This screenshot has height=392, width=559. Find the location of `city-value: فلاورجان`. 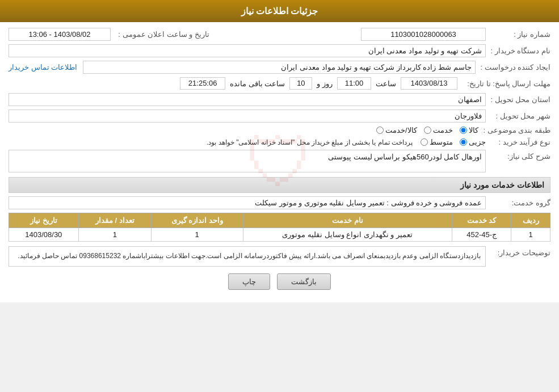

city-value: فلاورجان is located at coordinates (247, 116).